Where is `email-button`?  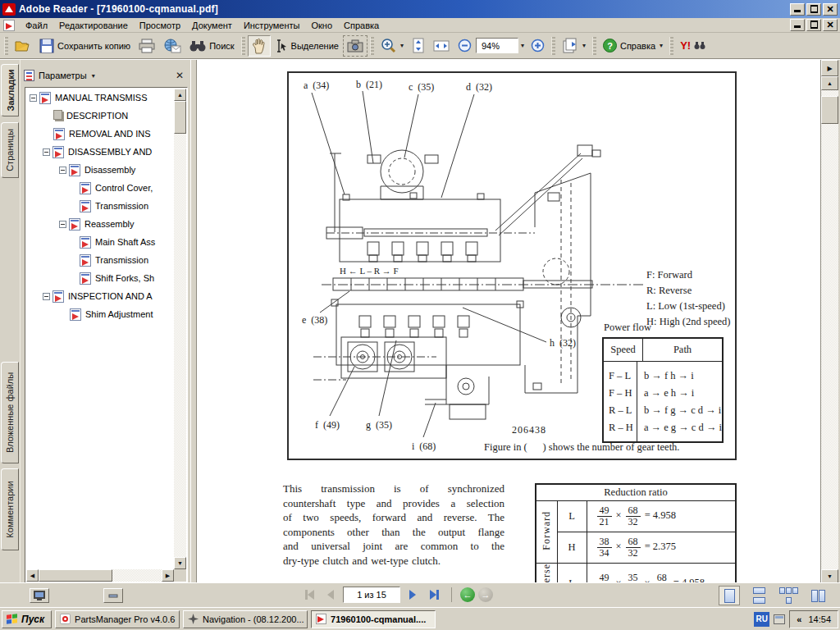
email-button is located at coordinates (172, 46).